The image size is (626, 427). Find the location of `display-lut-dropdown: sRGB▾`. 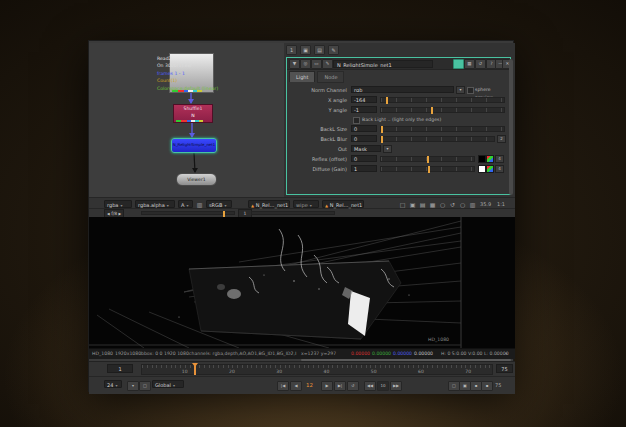

display-lut-dropdown: sRGB▾ is located at coordinates (219, 204).